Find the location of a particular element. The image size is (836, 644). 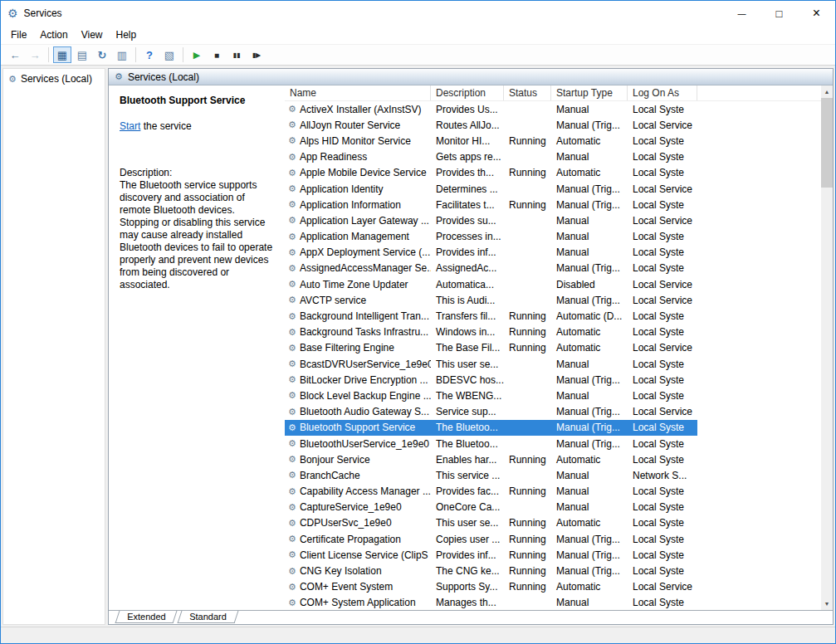

refresh-icon: ↻ is located at coordinates (102, 55).